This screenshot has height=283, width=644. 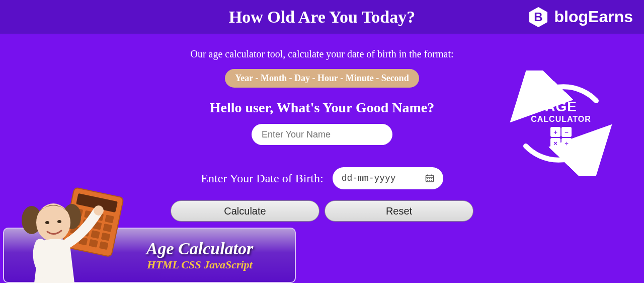 What do you see at coordinates (399, 211) in the screenshot?
I see `reset-button: Reset` at bounding box center [399, 211].